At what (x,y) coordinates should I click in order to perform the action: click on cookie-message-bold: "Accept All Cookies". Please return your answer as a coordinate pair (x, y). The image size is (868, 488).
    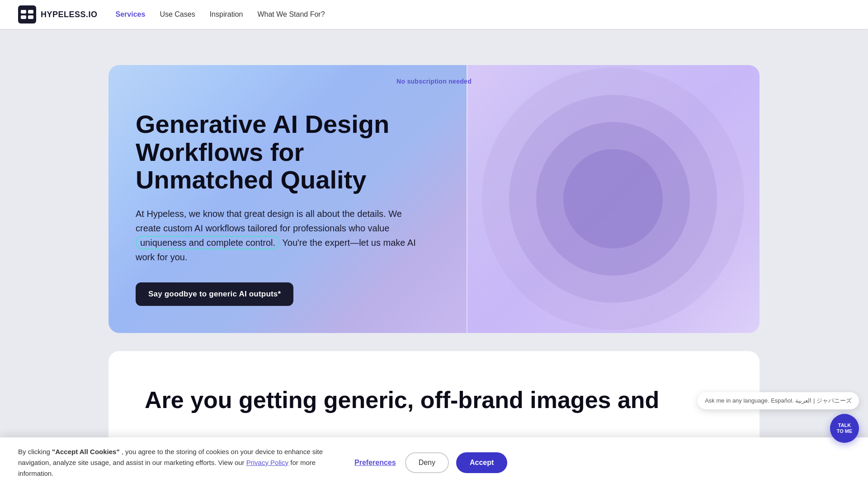
    Looking at the image, I should click on (86, 452).